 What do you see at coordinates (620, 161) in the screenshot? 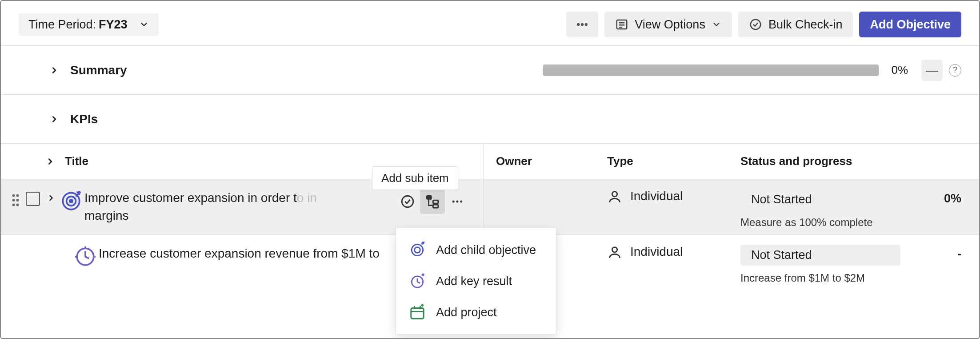
I see `column-type: Type` at bounding box center [620, 161].